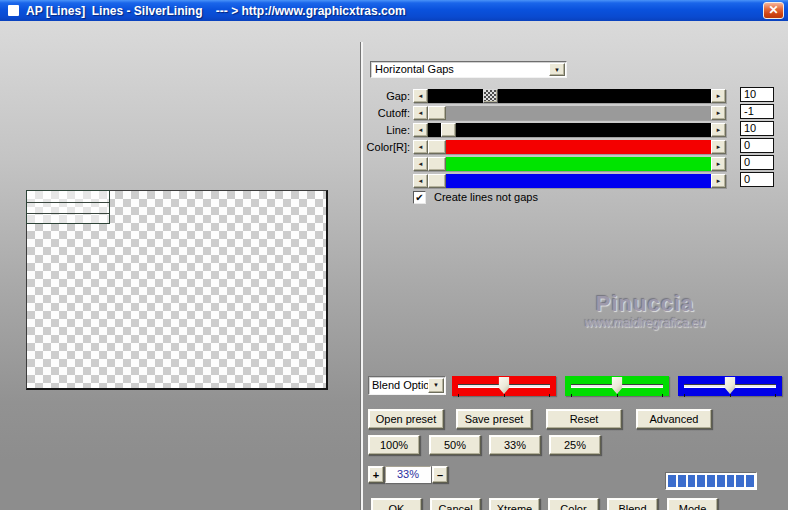  Describe the element at coordinates (774, 10) in the screenshot. I see `close-button: ✕` at that location.